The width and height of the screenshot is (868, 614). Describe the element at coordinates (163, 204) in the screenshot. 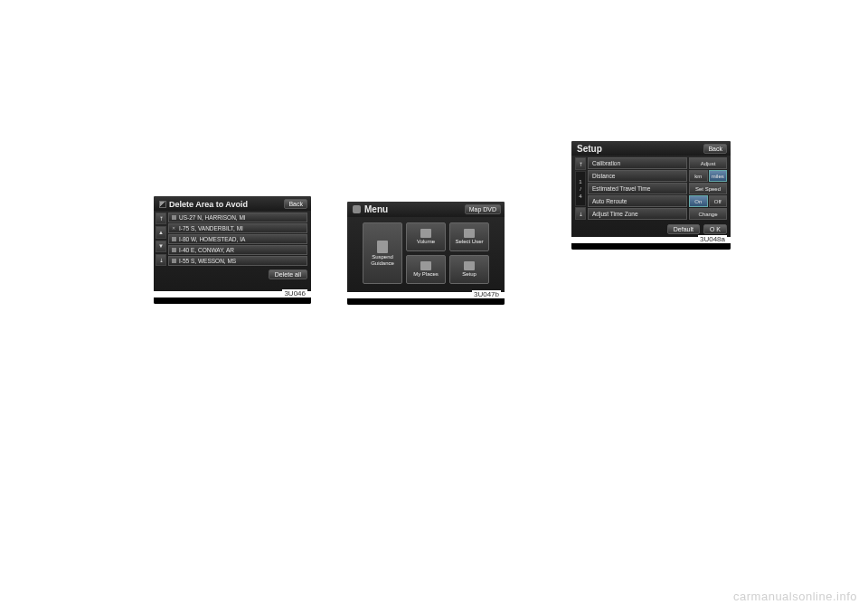

I see `pencil-icon` at that location.